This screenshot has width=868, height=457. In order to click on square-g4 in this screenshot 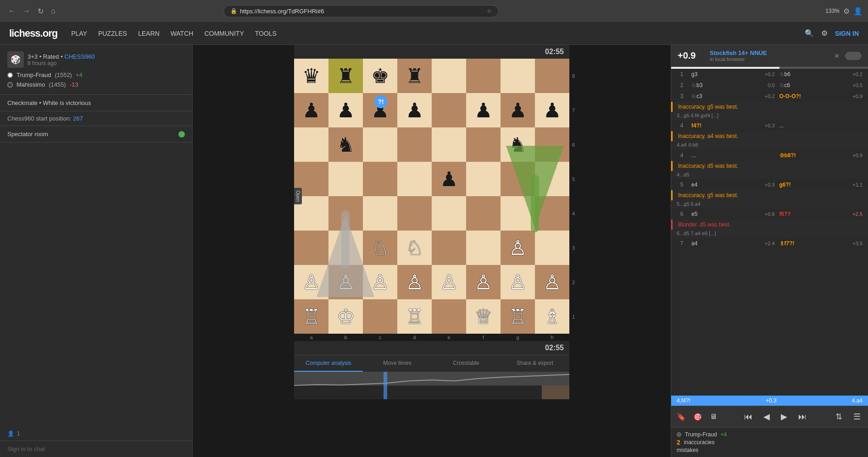, I will do `click(517, 214)`.